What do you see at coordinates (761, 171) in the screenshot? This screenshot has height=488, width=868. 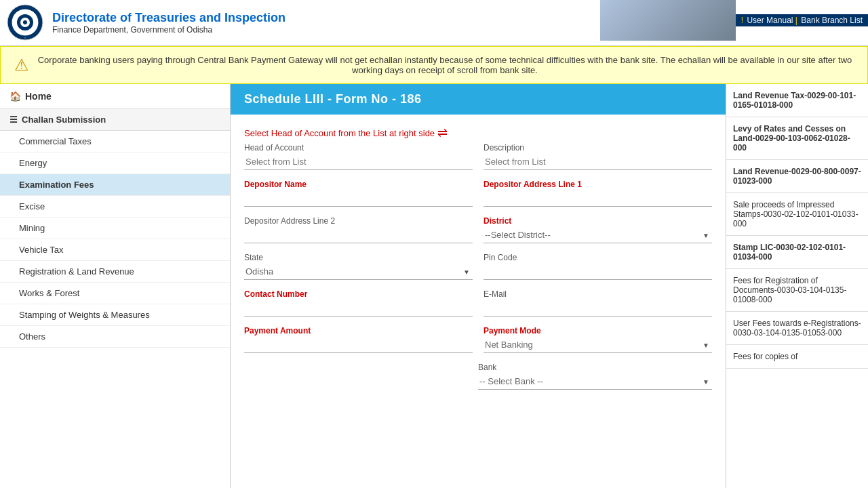 I see `right-panel-item-label-2: Land Revenue` at bounding box center [761, 171].